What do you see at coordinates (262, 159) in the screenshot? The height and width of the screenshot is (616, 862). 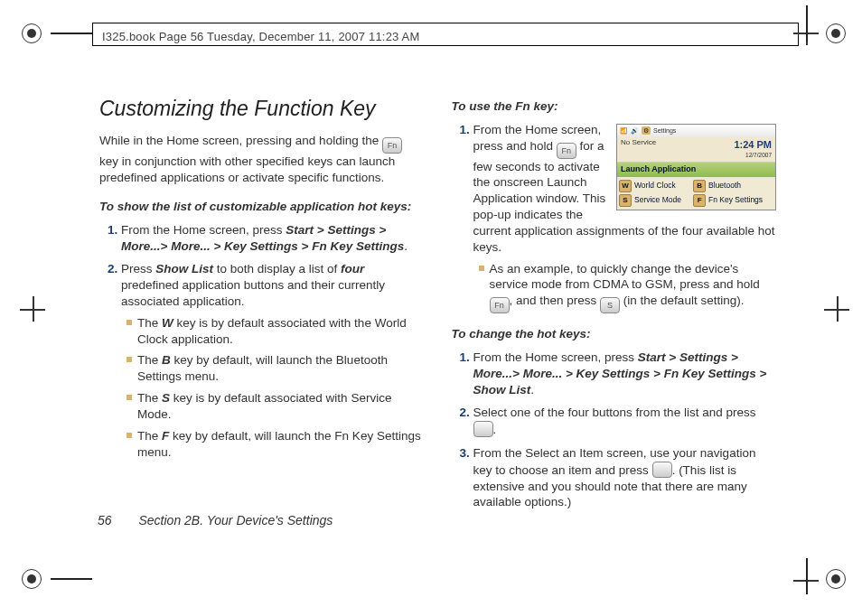 I see `intro-paragraph: While in the Home screen, pressing and h…` at bounding box center [262, 159].